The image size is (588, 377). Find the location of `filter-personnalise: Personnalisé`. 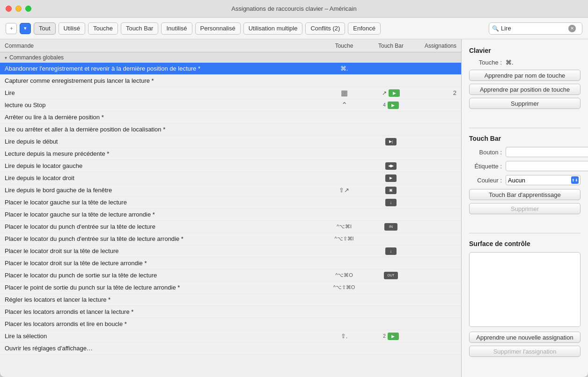

filter-personnalise: Personnalisé is located at coordinates (218, 29).